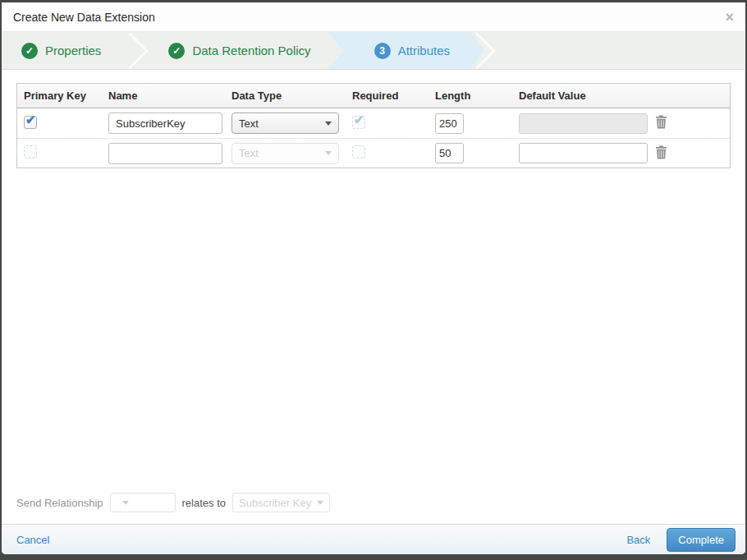 Image resolution: width=747 pixels, height=560 pixels. I want to click on send-relationship-row: Send Relationship relates to Subscriber …, so click(374, 507).